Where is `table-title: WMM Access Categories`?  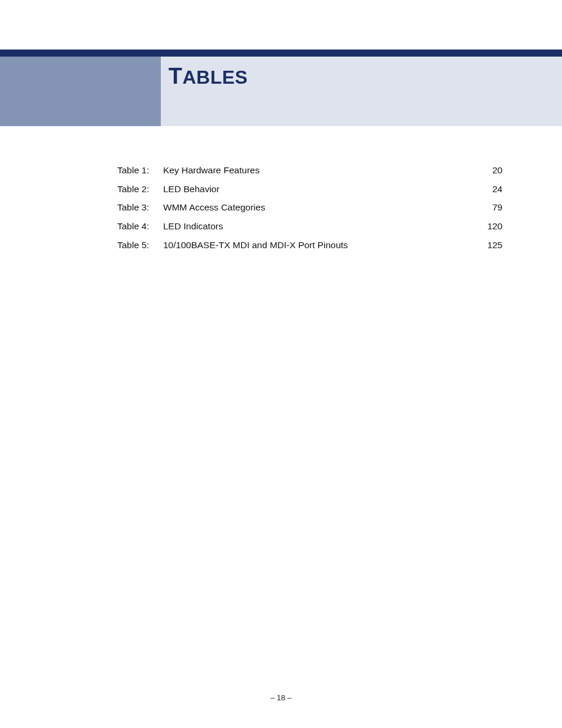
table-title: WMM Access Categories is located at coordinates (214, 207).